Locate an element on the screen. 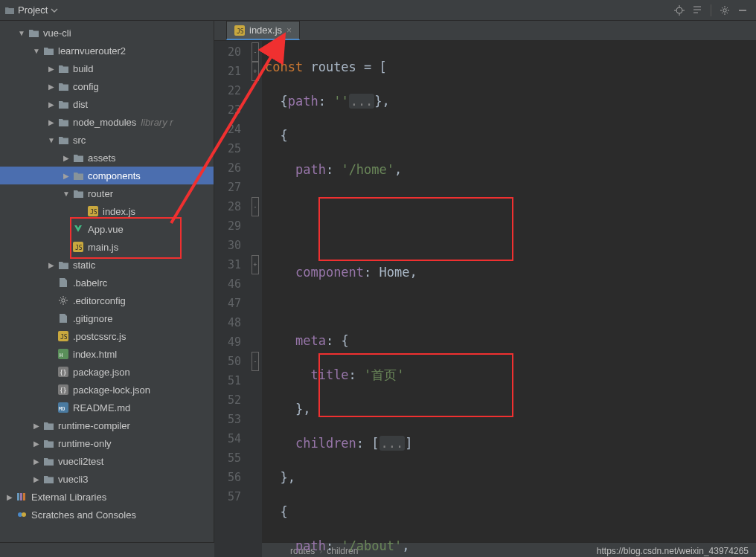 This screenshot has height=557, width=756. tree-item-external-libraries: External Libraries is located at coordinates (107, 497).